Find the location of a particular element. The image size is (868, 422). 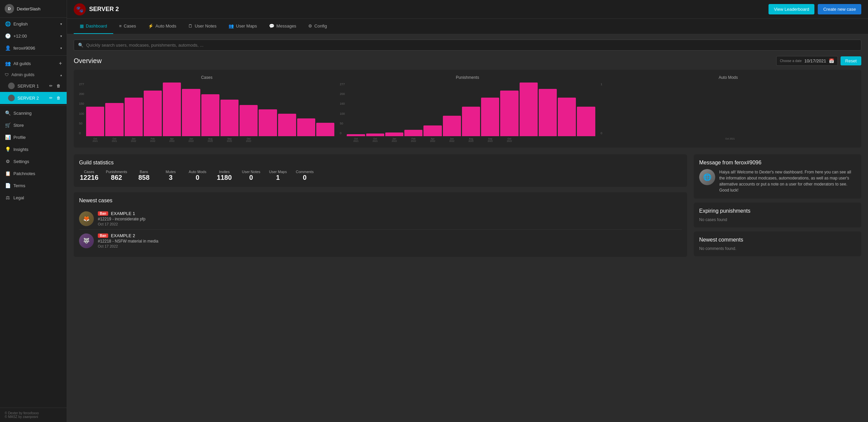

case1-name-row: Ban EXAMPLE 1 is located at coordinates (390, 214).